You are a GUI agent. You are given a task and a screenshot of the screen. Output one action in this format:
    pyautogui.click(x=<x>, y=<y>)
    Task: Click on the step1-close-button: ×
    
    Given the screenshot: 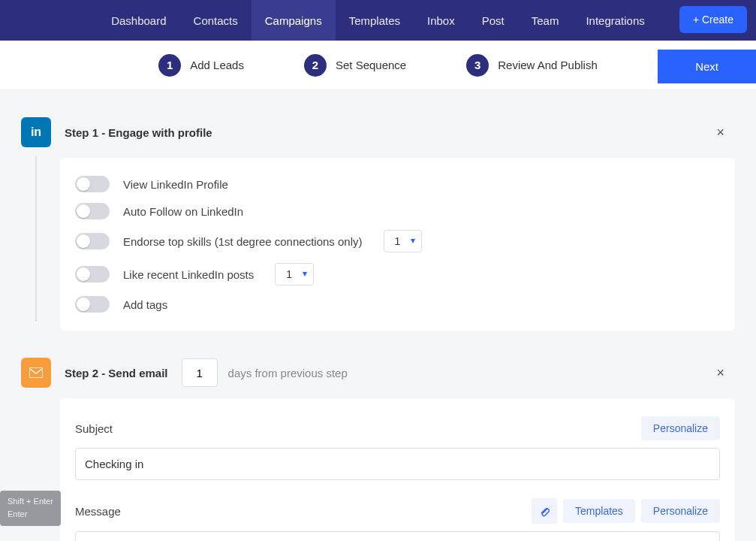 What is the action you would take?
    pyautogui.click(x=721, y=132)
    